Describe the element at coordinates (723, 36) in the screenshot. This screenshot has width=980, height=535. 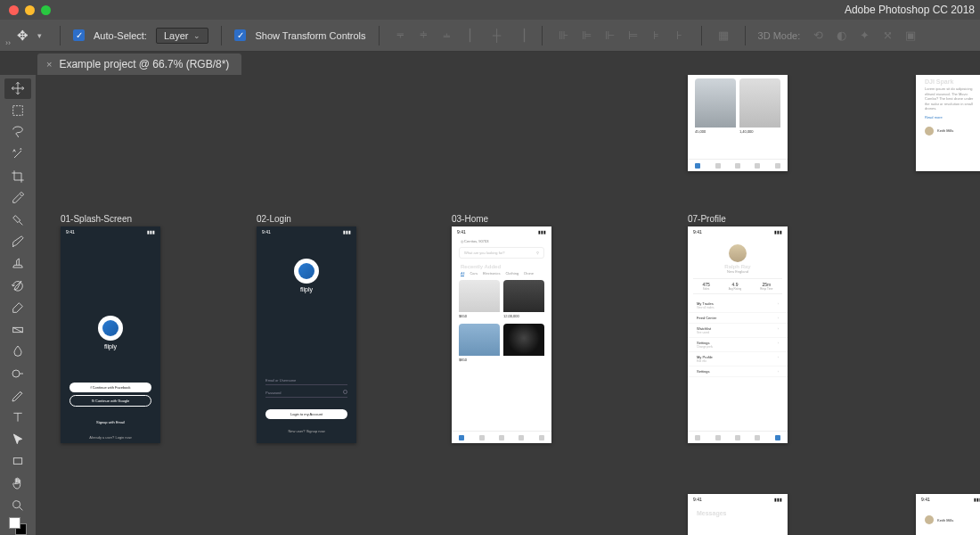
I see `auto-align-icon: ▦` at that location.